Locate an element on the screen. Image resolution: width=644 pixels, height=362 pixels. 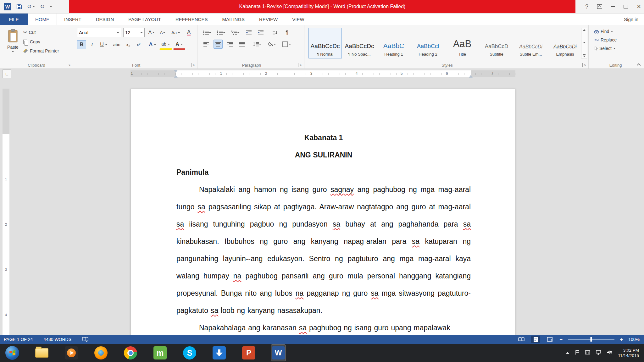
superscript-button: x² is located at coordinates (138, 45).